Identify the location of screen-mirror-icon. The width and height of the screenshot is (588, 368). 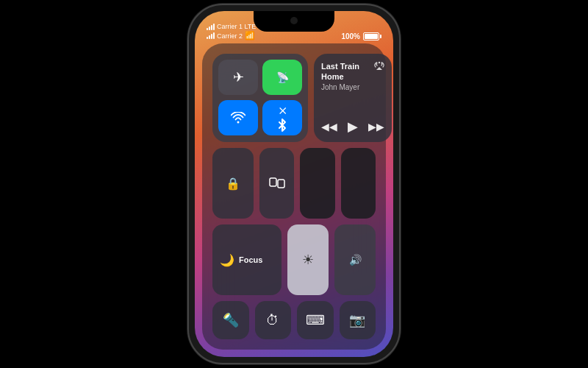
(277, 183).